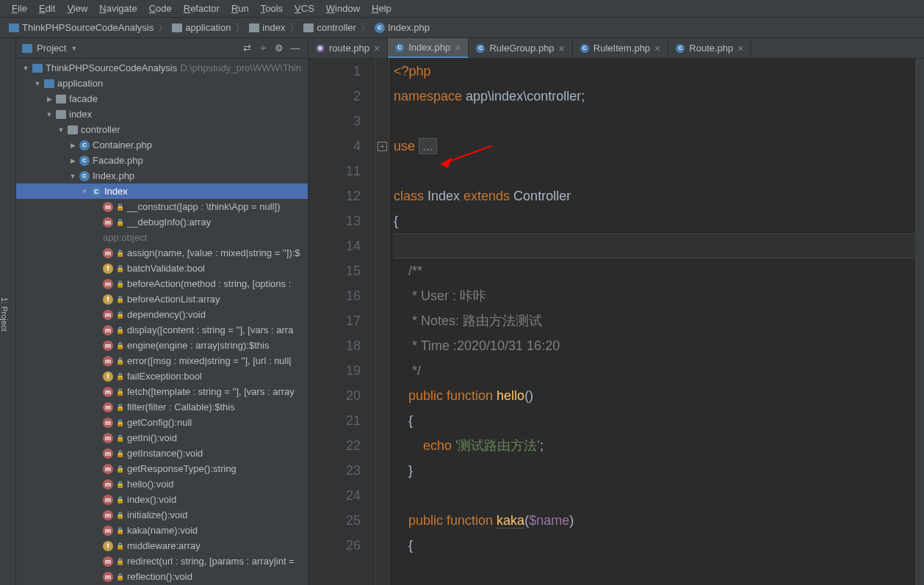 The height and width of the screenshot is (585, 924). I want to click on tree-label: Container.php, so click(122, 145).